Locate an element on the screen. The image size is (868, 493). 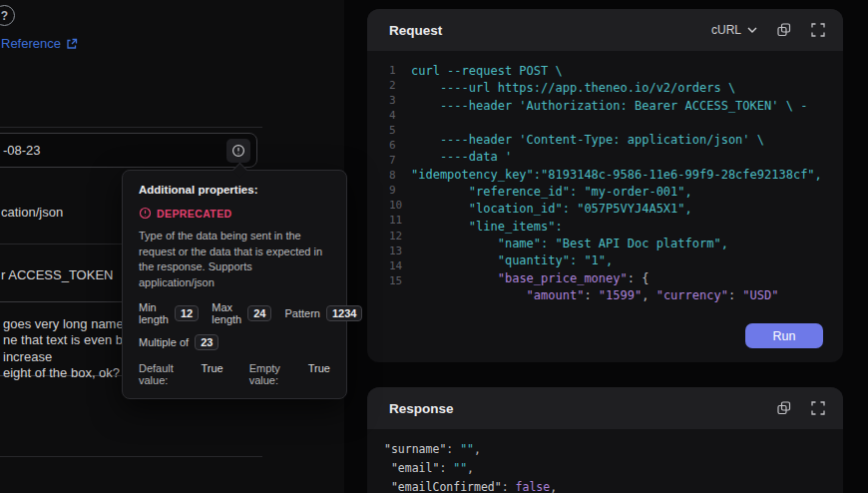
code-line: "idempotency_key":"8193148c-9586-11e6-99… is located at coordinates (617, 176).